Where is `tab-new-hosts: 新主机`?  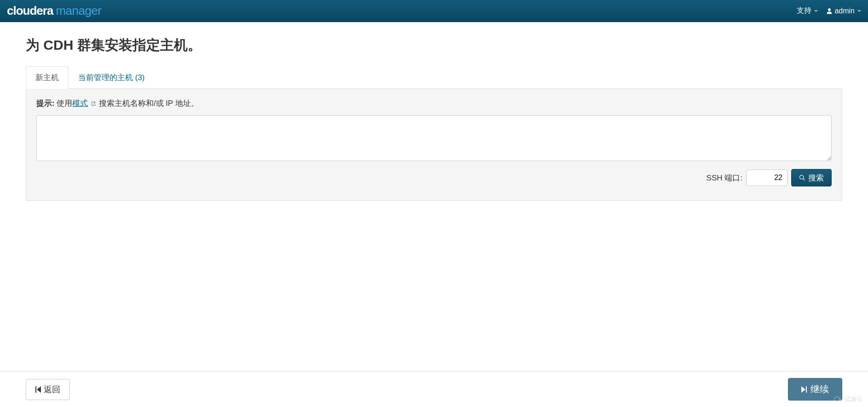 tab-new-hosts: 新主机 is located at coordinates (47, 77).